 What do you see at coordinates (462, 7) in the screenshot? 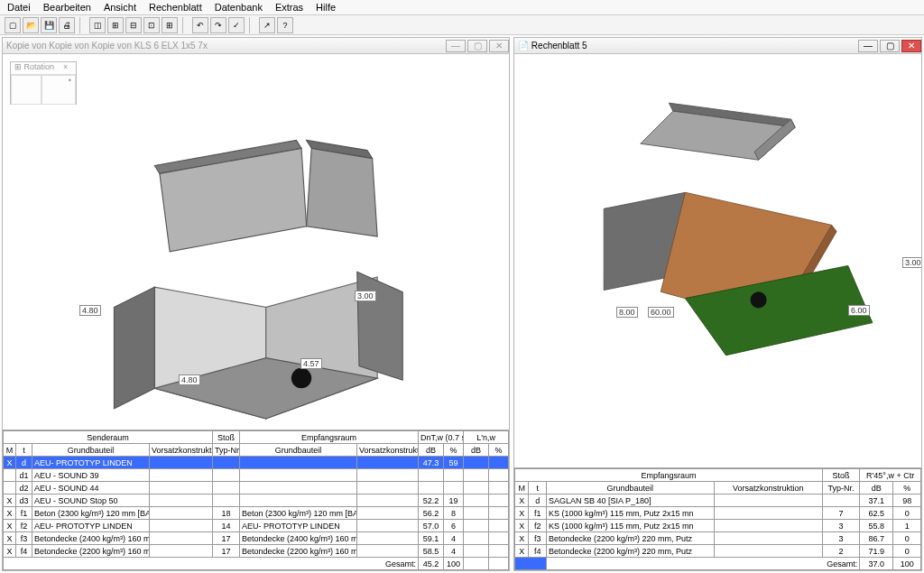
I see `main-menubar: Datei Bearbeiten Ansicht Rechenblatt Dat…` at bounding box center [462, 7].